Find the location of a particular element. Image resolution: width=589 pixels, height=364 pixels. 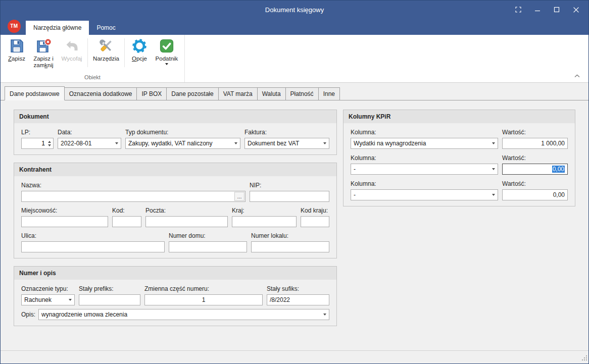

tab-ip-box: IP BOX is located at coordinates (152, 94).